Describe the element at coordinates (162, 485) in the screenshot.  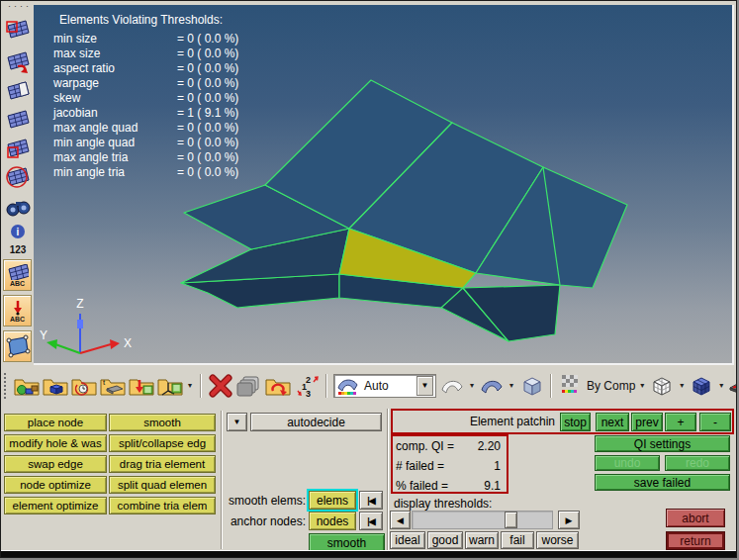
I see `split-quad-element-button: split quad elemen` at that location.